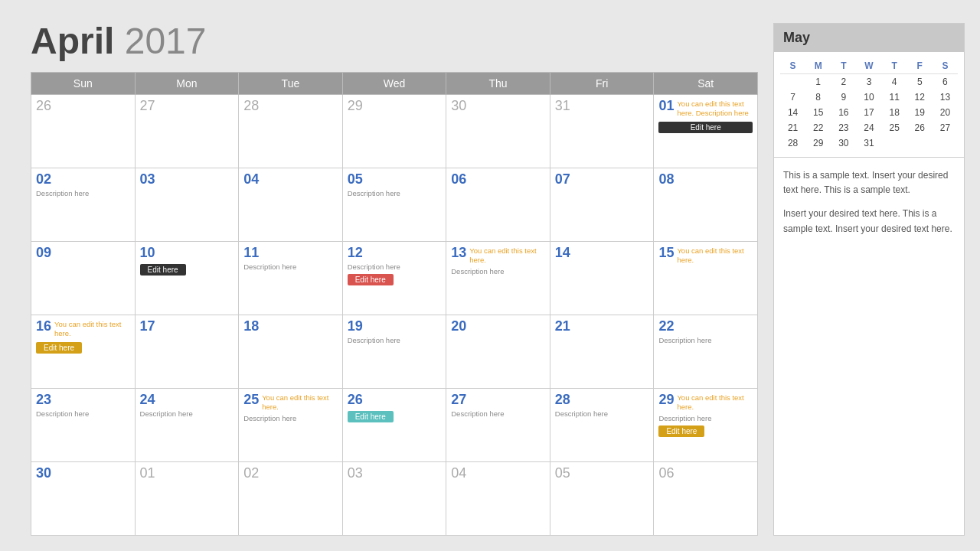  Describe the element at coordinates (894, 83) in the screenshot. I see `mini-day-cell: 4` at that location.